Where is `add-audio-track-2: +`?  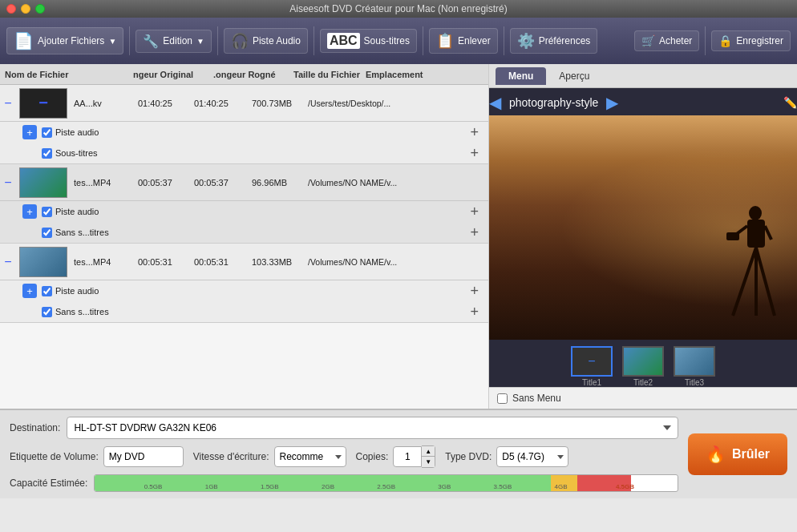
add-audio-track-2: + is located at coordinates (475, 212).